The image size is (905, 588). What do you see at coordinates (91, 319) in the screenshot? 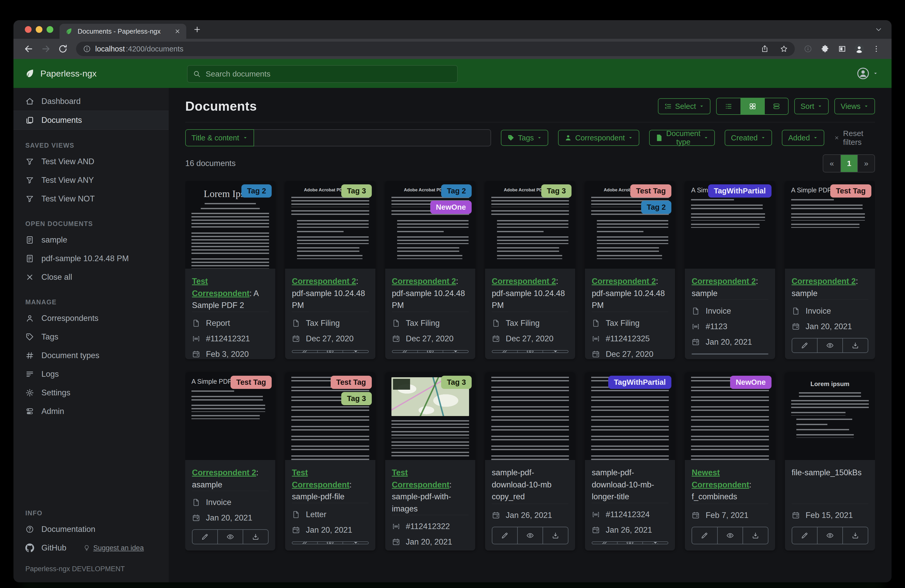
I see `sidebar-item-correspondents: Correspondents` at bounding box center [91, 319].